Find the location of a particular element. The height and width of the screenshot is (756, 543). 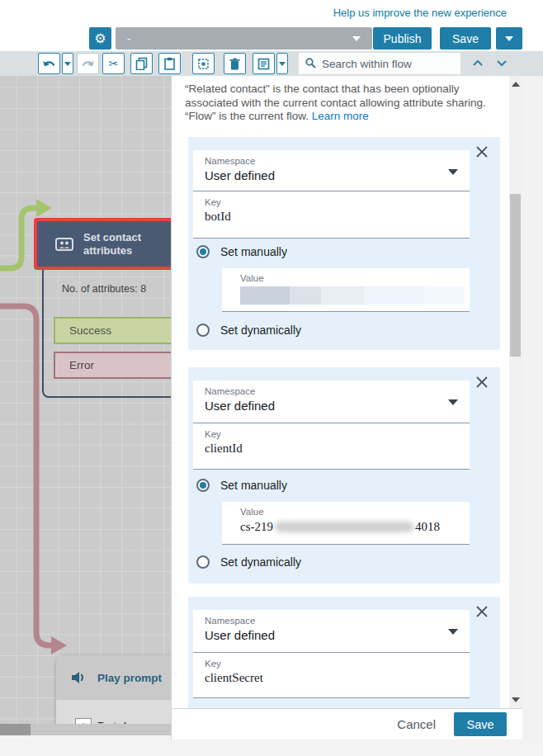

value-prefix: cs-219 is located at coordinates (257, 527).